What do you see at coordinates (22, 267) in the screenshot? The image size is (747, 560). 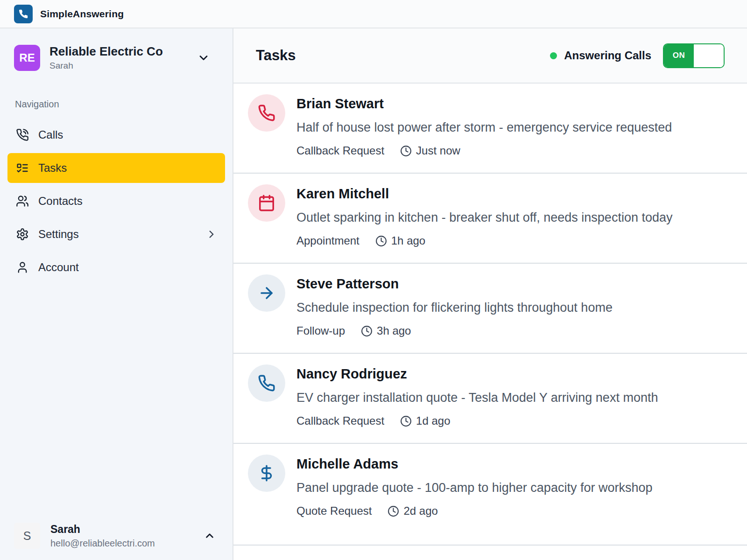 I see `user-icon` at bounding box center [22, 267].